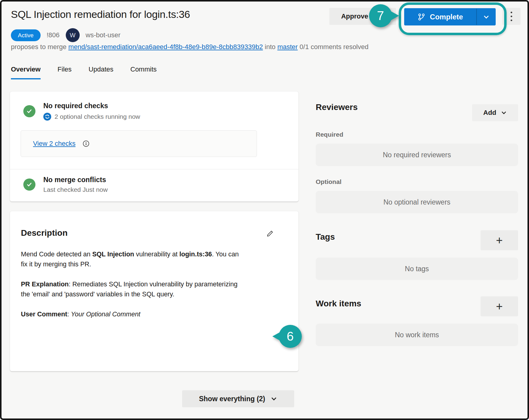  Describe the element at coordinates (486, 17) in the screenshot. I see `complete-dropdown-button` at that location.